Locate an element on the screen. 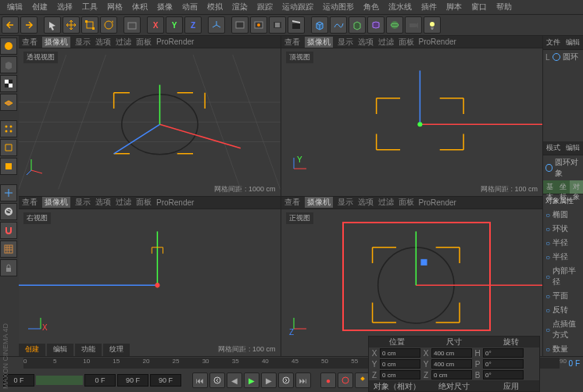 The image size is (583, 392). pos-y-field is located at coordinates (400, 364).